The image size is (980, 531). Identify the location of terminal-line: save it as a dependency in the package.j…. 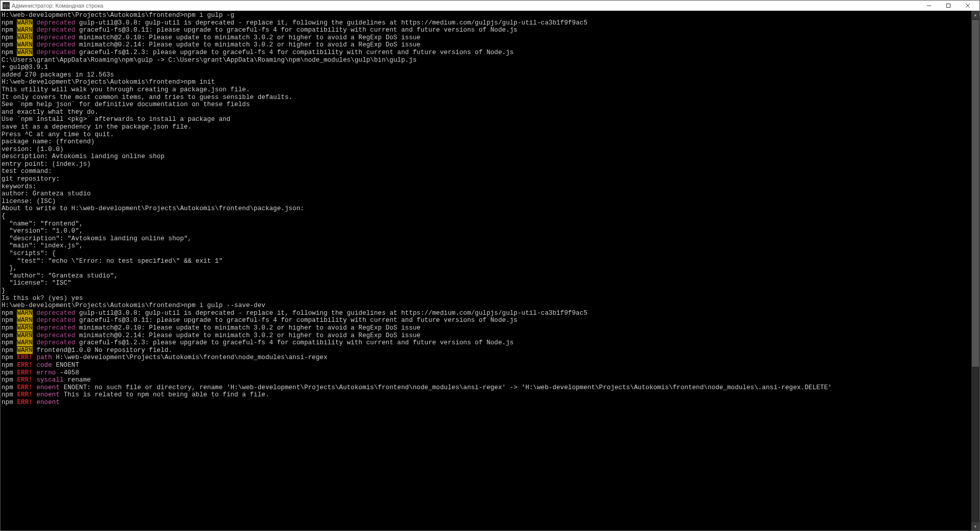
(486, 128).